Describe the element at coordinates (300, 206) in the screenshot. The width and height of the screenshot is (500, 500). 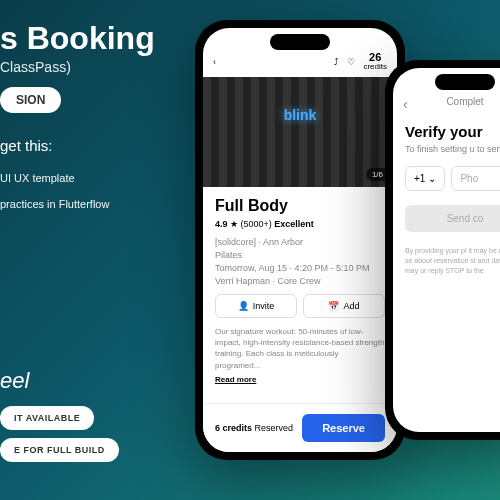
I see `class-title: Full Body` at that location.